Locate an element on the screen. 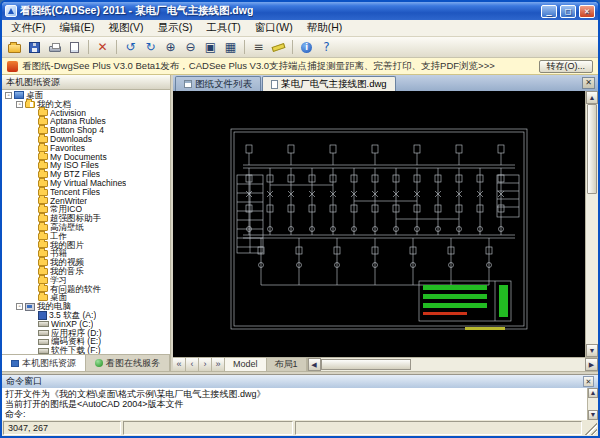  measure-icon is located at coordinates (278, 47).